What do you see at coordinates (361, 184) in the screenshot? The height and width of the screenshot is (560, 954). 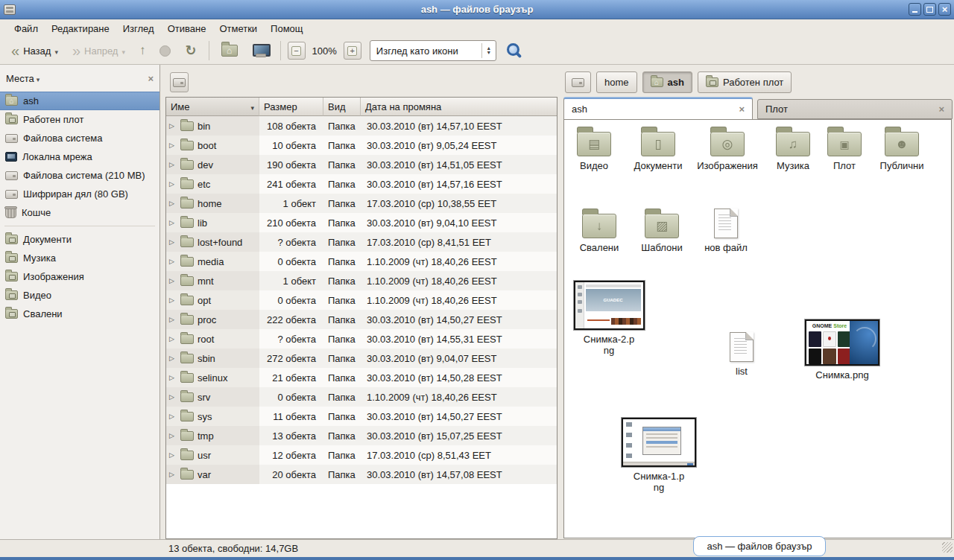 I see `table-row: etc 241 обекта Папка 30.03.2010 (вт) 14,…` at bounding box center [361, 184].